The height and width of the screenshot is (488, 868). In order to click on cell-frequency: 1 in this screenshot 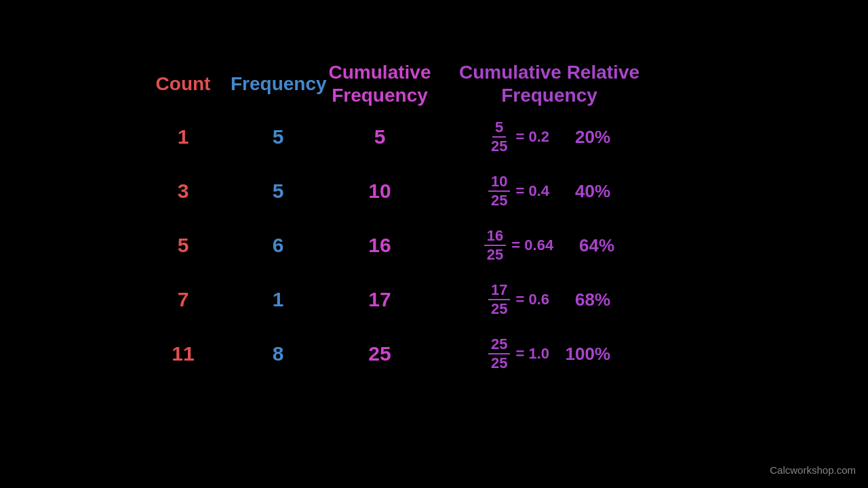, I will do `click(278, 300)`.